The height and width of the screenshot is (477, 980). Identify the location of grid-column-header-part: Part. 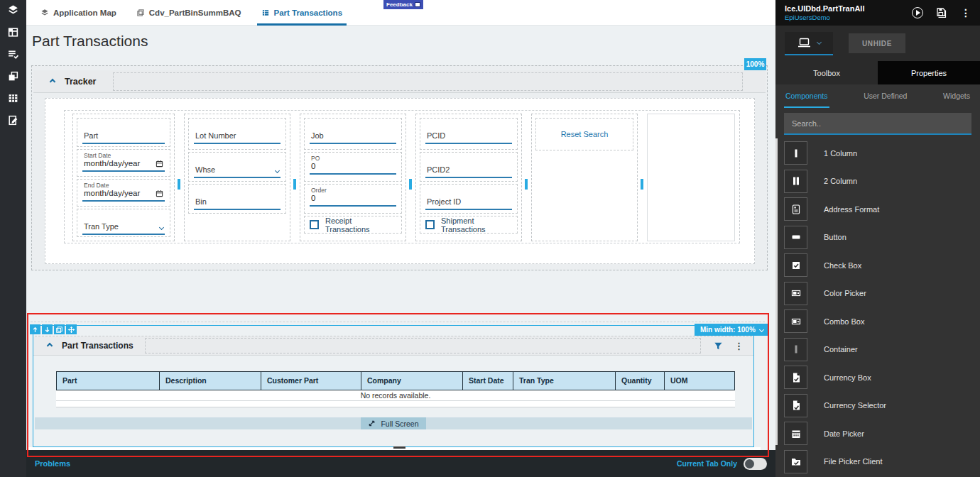
(108, 380).